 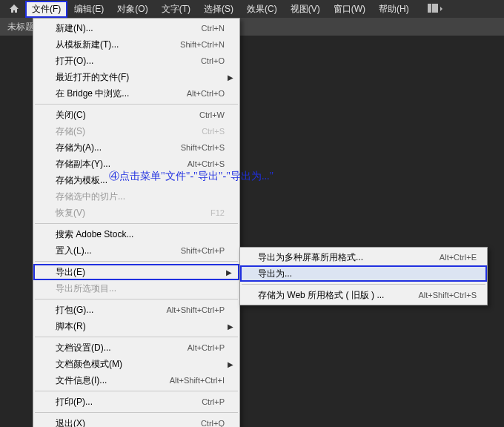 I want to click on submenu-item-导出为: 导出为..., so click(x=363, y=274).